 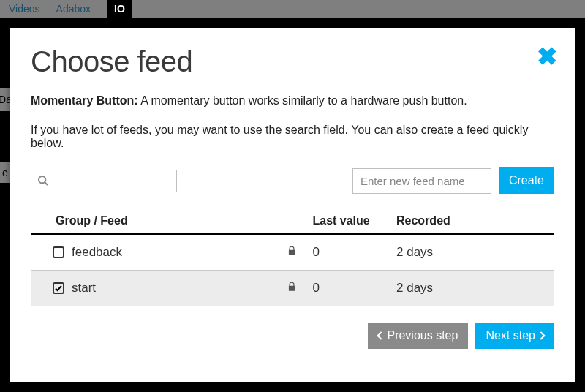 I want to click on feed-name: start, so click(x=83, y=288).